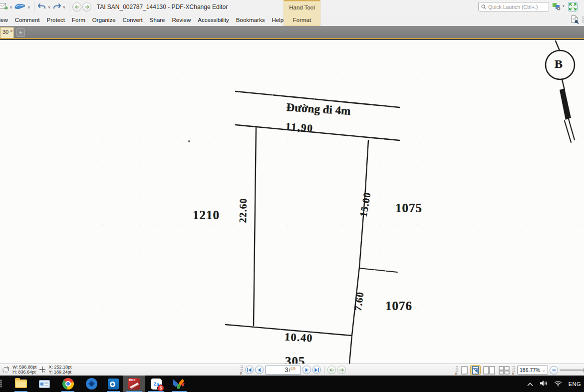 Image resolution: width=584 pixels, height=392 pixels. Describe the element at coordinates (517, 7) in the screenshot. I see `quick-launch-input` at that location.